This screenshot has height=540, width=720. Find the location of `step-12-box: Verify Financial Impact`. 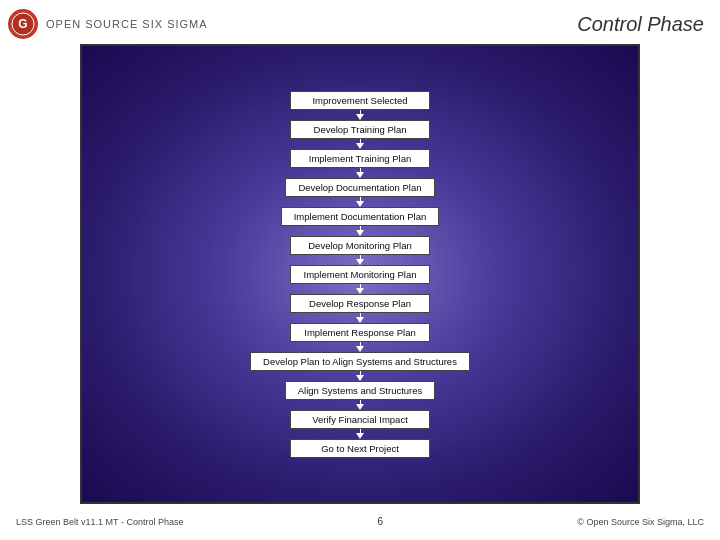

step-12-box: Verify Financial Impact is located at coordinates (360, 420).